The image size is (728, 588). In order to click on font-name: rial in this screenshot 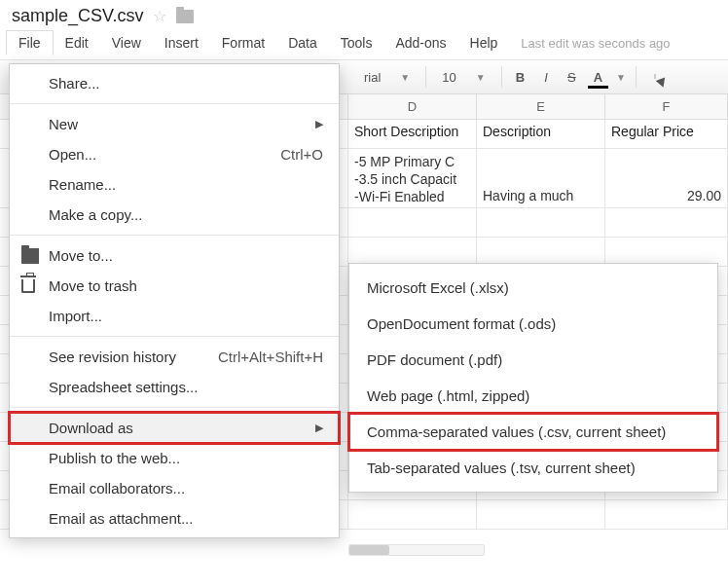, I will do `click(372, 78)`.